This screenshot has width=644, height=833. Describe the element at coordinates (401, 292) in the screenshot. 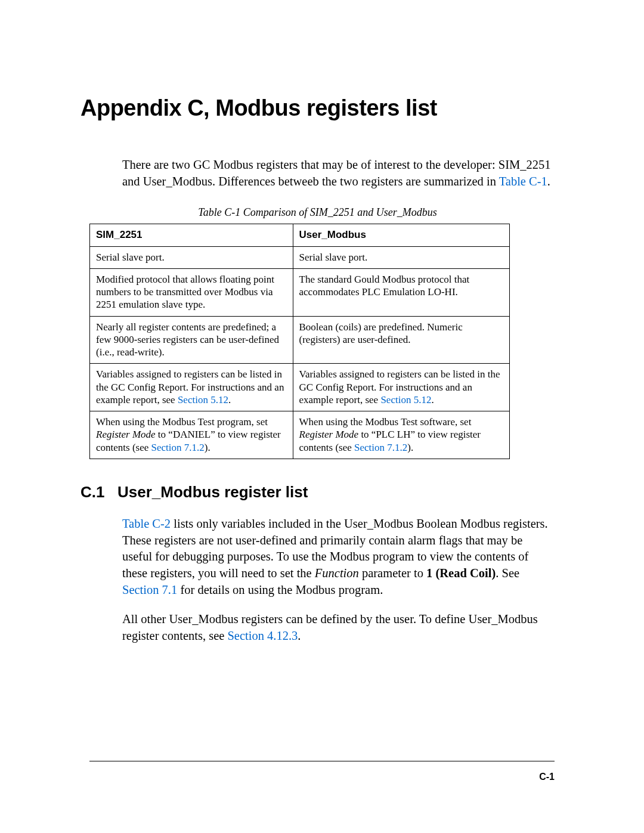

I see `cell: The standard Gould Modbus protocol that …` at that location.